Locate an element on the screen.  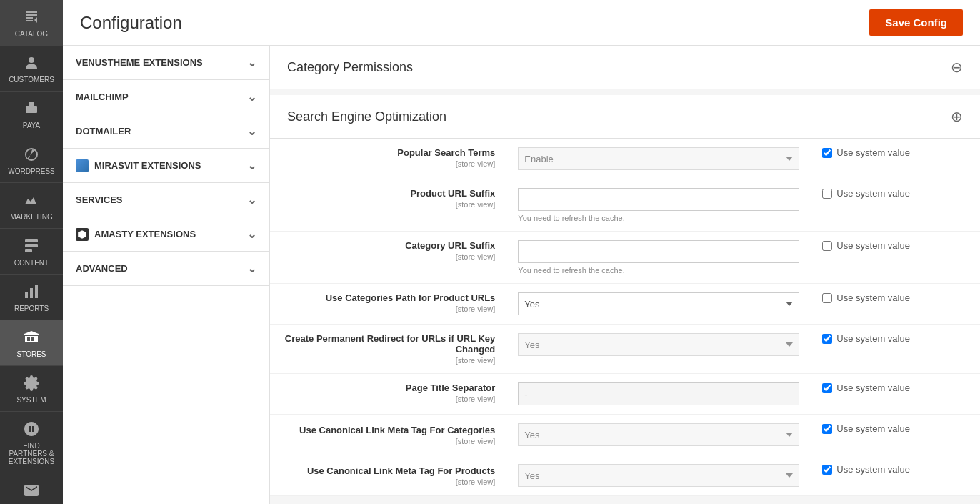
sidebar-item-content: CONTENT is located at coordinates (31, 252).